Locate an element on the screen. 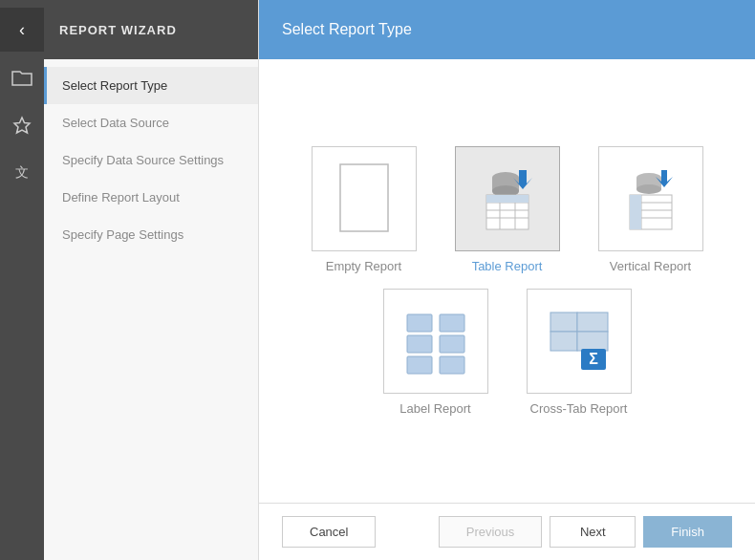 The image size is (755, 560). next-button: Next is located at coordinates (593, 531).